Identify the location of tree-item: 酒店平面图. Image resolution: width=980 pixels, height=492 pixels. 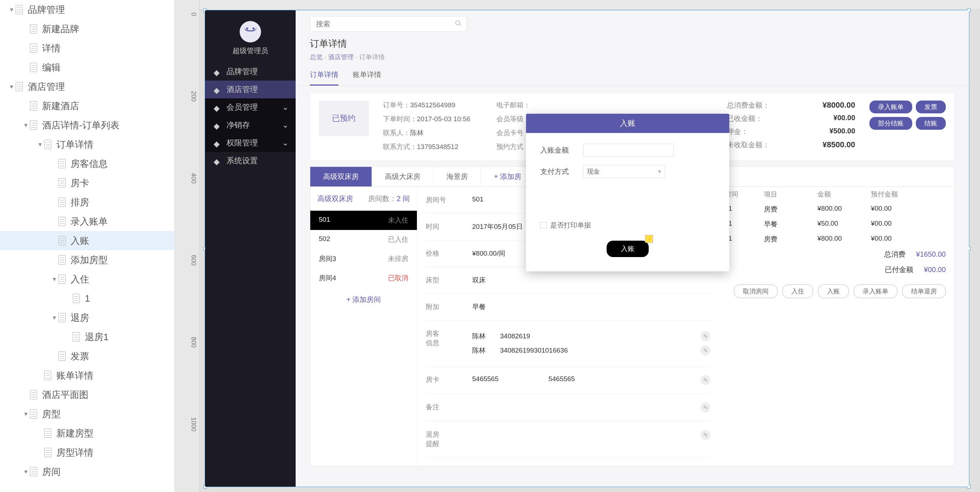
(87, 395).